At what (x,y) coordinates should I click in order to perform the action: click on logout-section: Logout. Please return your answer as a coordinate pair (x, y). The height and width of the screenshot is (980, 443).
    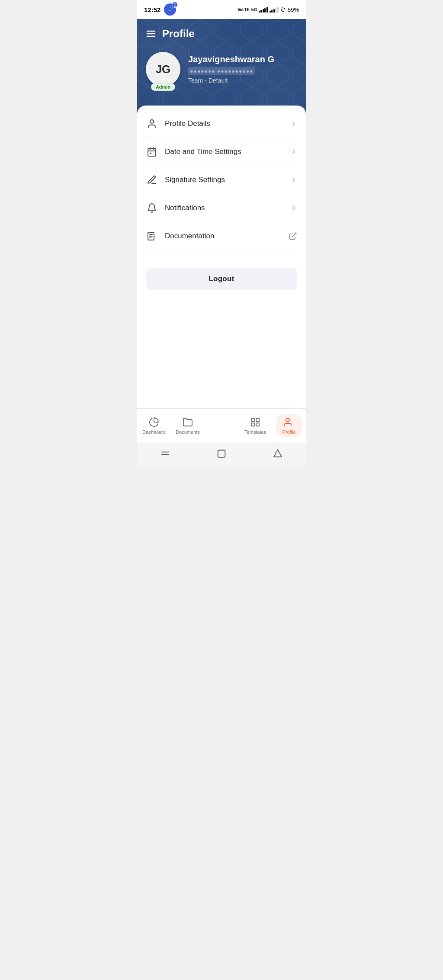
    Looking at the image, I should click on (222, 275).